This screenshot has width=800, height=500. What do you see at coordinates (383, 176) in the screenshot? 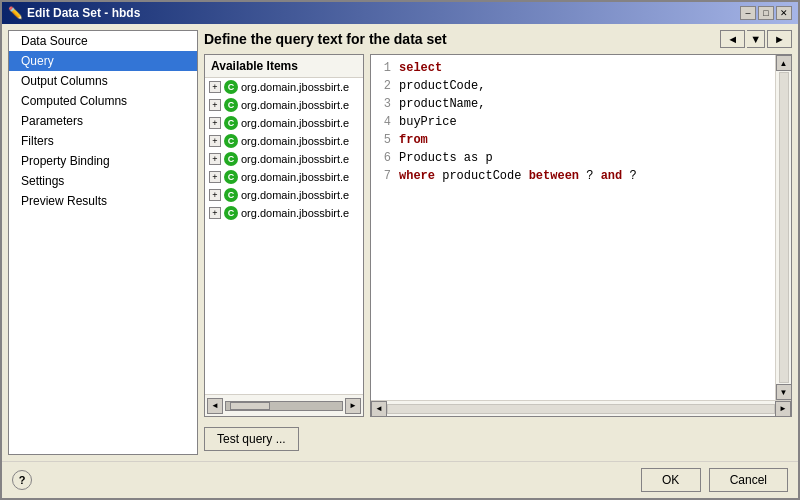
I see `line-number: 7` at bounding box center [383, 176].